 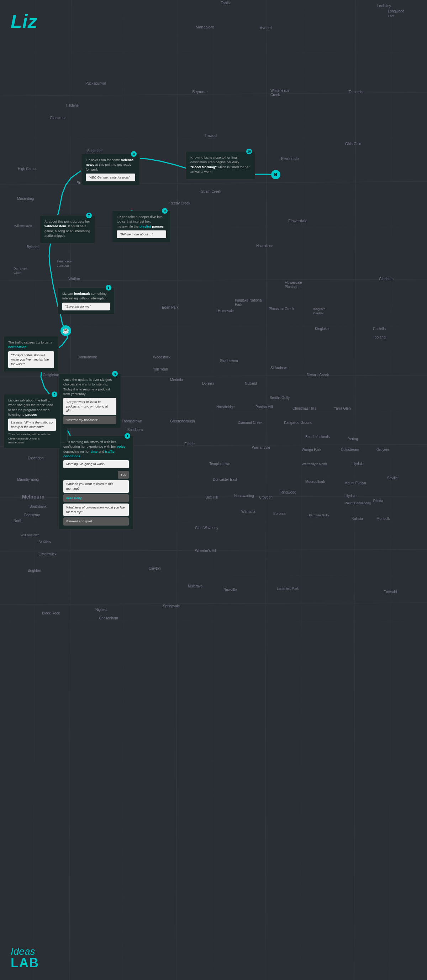 I want to click on svg-text: Park, so click(x=239, y=304).